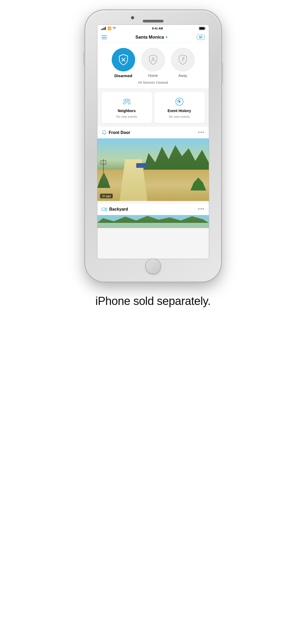 The height and width of the screenshot is (644, 306). I want to click on neighbors-card-title: Neighbors, so click(127, 111).